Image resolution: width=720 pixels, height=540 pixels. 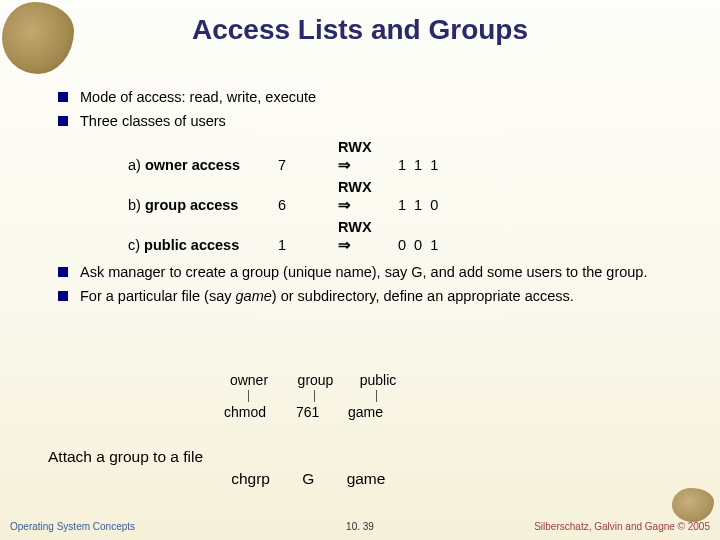 What do you see at coordinates (369, 122) in the screenshot?
I see `bullet-item: Three classes of users` at bounding box center [369, 122].